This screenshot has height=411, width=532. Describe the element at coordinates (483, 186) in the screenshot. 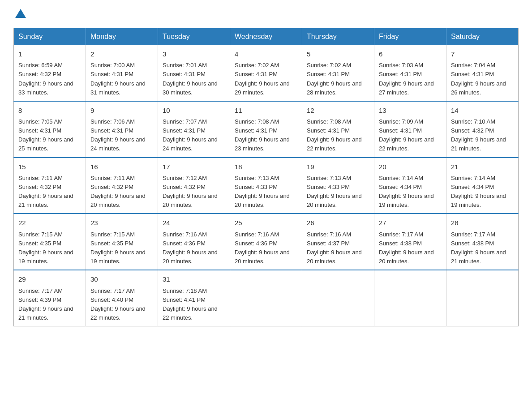

I see `calendar-day-cell: 21 Sunrise: 7:14 AM Sunset: 4:34 PM Dayl…` at that location.